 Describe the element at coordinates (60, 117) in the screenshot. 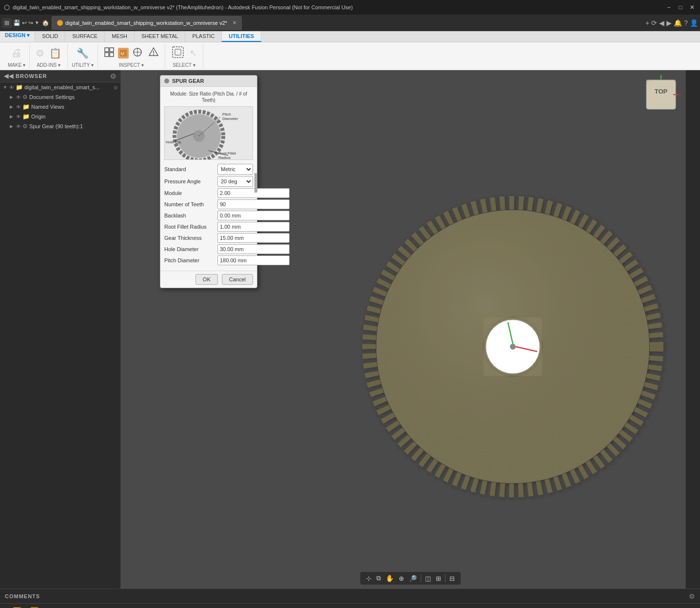

I see `browser-item-origin: ▶ 👁 📁 Origin` at that location.